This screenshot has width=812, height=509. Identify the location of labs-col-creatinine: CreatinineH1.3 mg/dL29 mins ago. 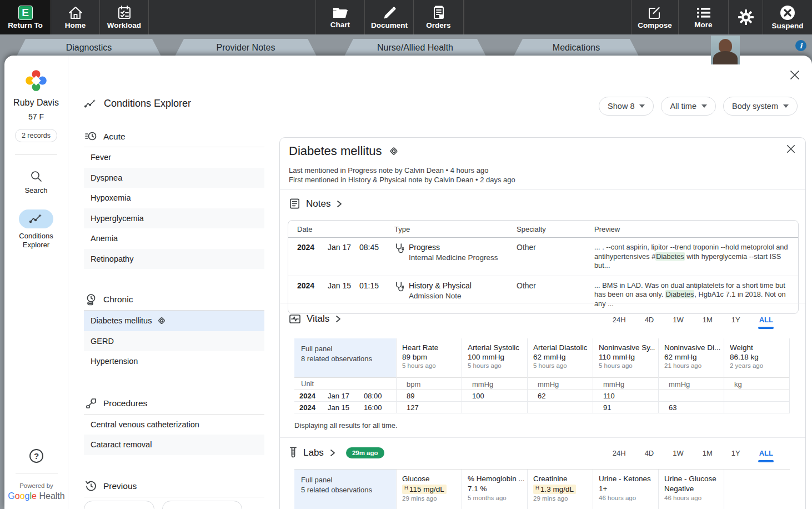
(560, 489).